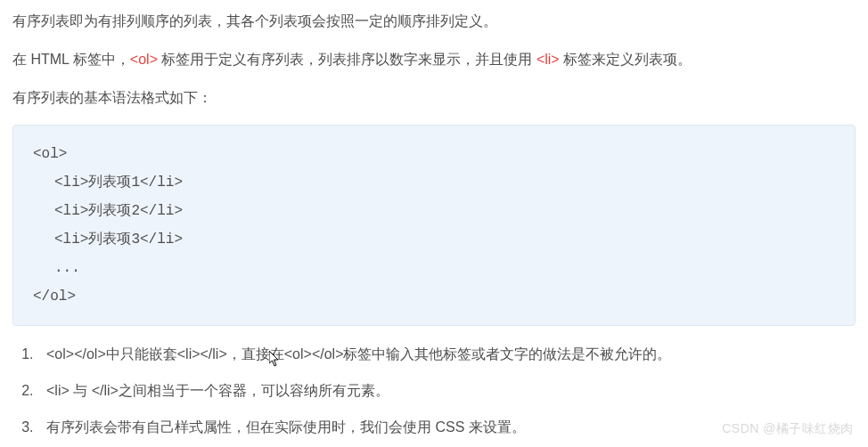 This screenshot has width=868, height=447. What do you see at coordinates (434, 240) in the screenshot?
I see `code-line-4: <li>列表项3</li>` at bounding box center [434, 240].